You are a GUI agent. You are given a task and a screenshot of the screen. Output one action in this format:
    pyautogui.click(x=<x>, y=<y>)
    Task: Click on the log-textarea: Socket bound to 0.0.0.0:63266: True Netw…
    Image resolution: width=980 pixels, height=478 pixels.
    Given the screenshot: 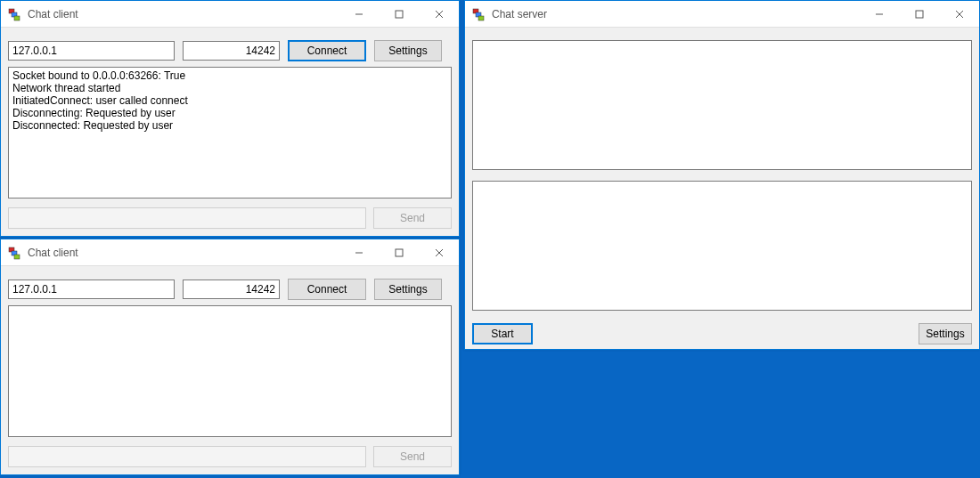 What is the action you would take?
    pyautogui.click(x=230, y=133)
    